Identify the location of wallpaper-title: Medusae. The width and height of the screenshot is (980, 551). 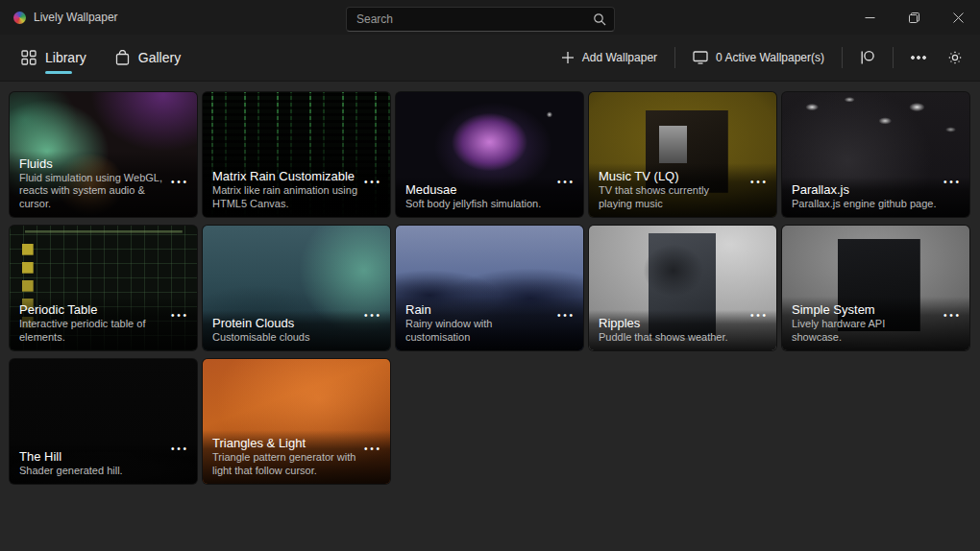
(478, 190).